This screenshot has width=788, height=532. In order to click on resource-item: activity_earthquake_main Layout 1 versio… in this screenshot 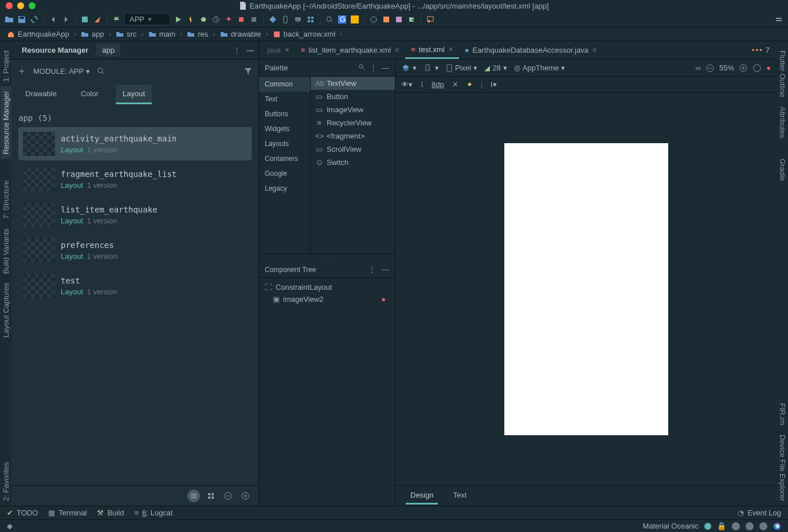, I will do `click(135, 144)`.